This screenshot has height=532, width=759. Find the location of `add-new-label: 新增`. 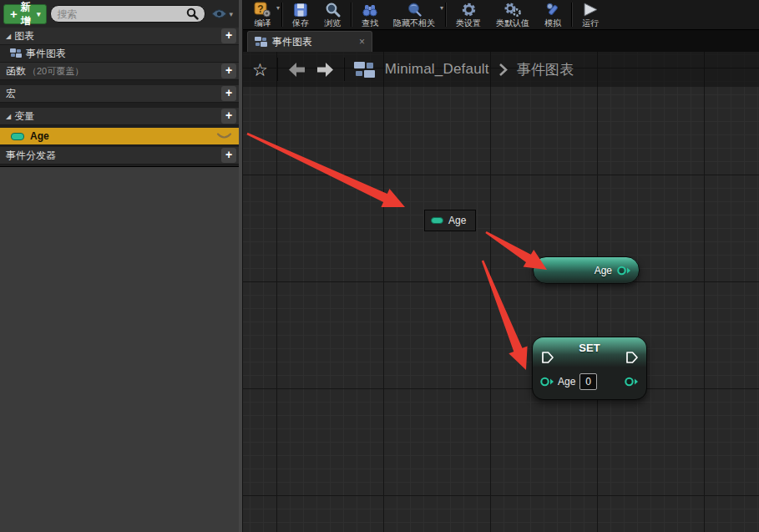

add-new-label: 新增 is located at coordinates (27, 14).